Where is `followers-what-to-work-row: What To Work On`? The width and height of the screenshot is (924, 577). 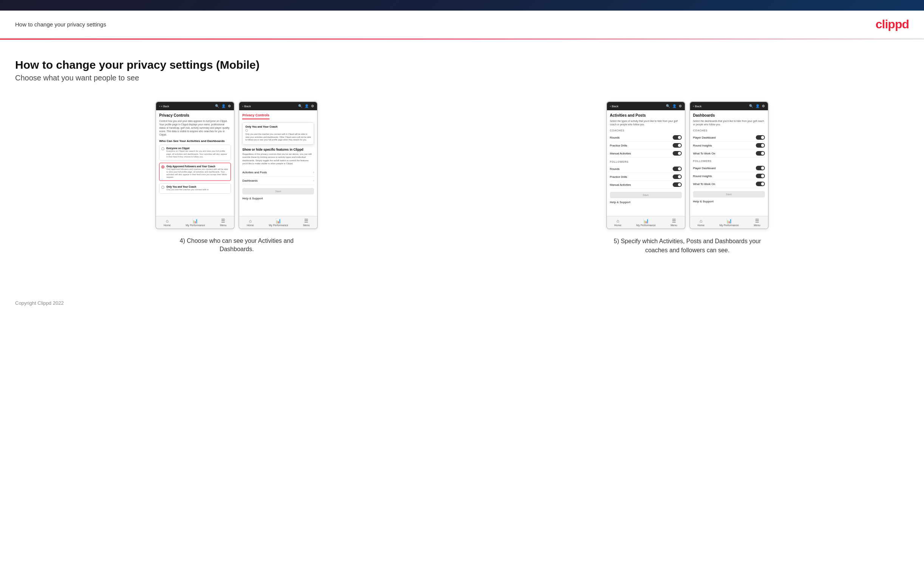 followers-what-to-work-row: What To Work On is located at coordinates (729, 184).